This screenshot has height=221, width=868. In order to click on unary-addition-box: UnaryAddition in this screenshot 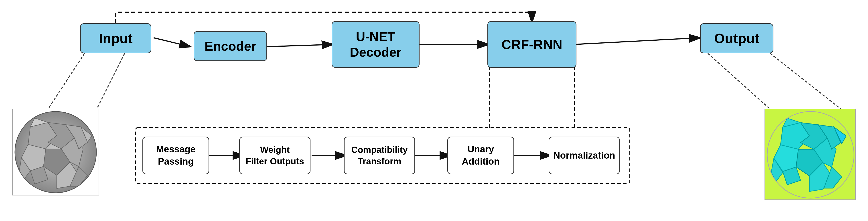, I will do `click(481, 155)`.